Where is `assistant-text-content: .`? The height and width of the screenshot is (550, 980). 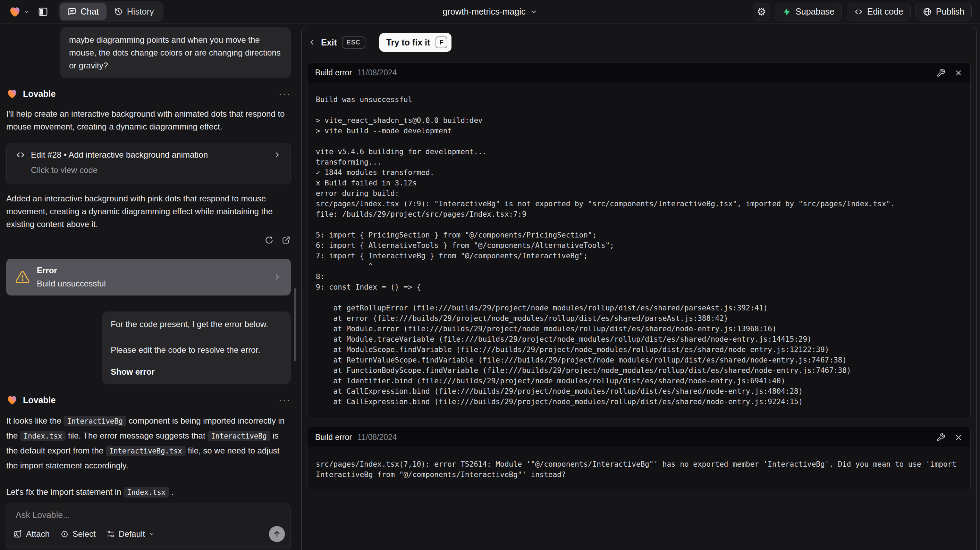
assistant-text-content: . is located at coordinates (171, 492).